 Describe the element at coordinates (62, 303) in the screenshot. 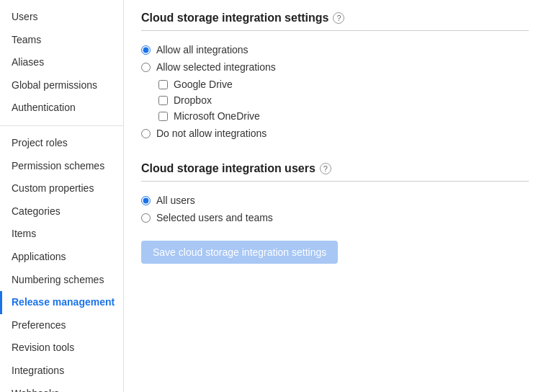

I see `sidebar-item-release-management: Release management` at that location.